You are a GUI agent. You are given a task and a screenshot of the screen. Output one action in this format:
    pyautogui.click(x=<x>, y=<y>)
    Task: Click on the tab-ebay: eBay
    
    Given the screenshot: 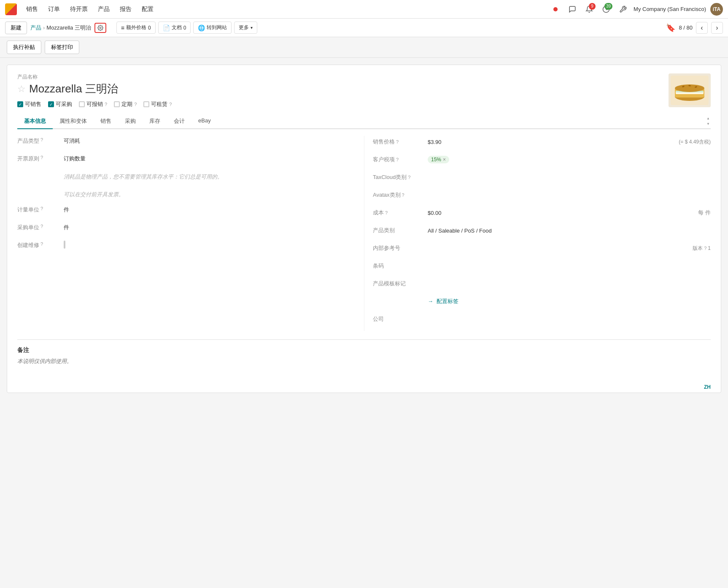 What is the action you would take?
    pyautogui.click(x=205, y=122)
    